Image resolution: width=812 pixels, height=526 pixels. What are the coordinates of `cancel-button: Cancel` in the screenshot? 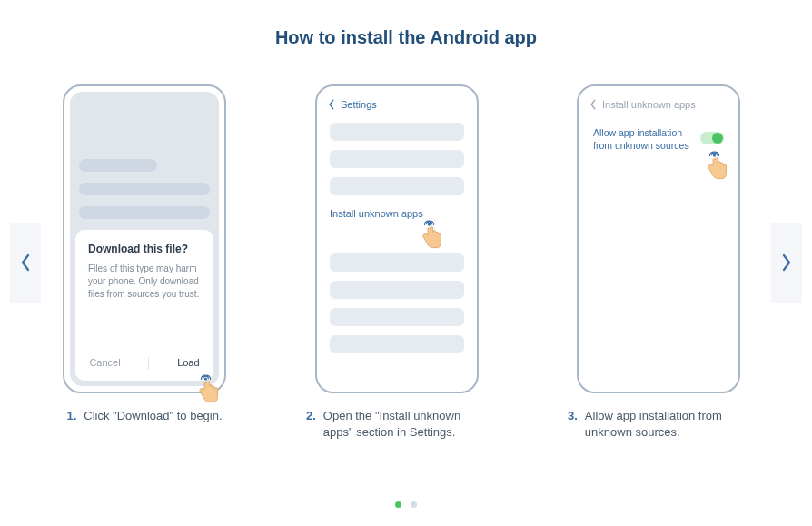 It's located at (104, 363).